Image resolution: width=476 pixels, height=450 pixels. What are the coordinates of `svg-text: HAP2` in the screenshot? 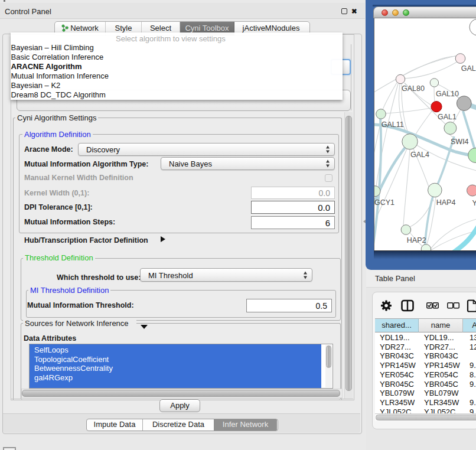 It's located at (417, 240).